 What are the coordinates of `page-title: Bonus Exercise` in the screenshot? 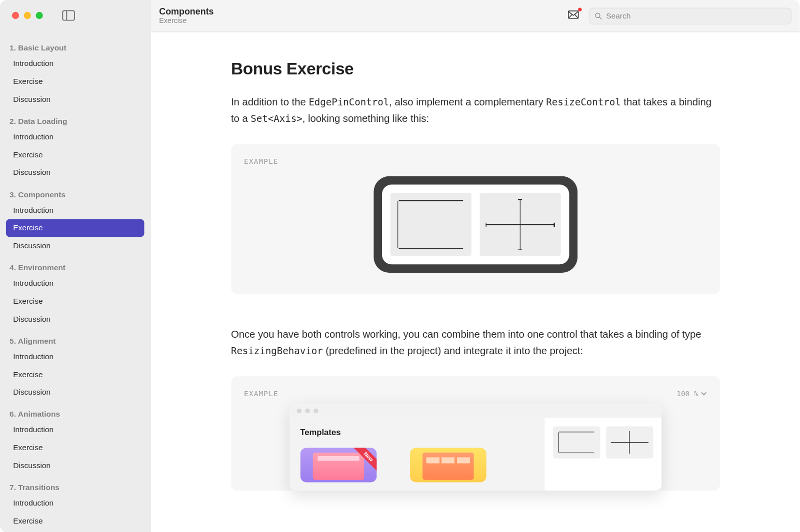 It's located at (475, 69).